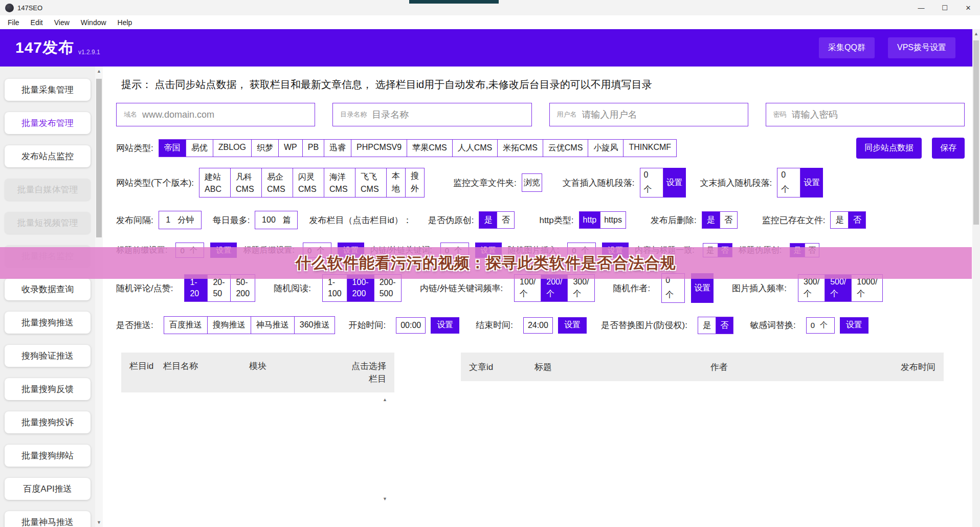 The image size is (980, 527). Describe the element at coordinates (48, 157) in the screenshot. I see `sidebar-item: 发布站点监控` at that location.